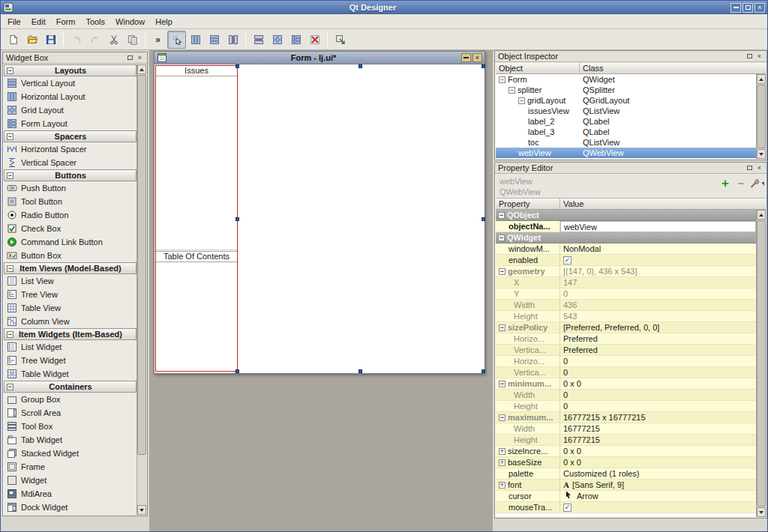  What do you see at coordinates (741, 184) in the screenshot?
I see `remove-property-button: −` at bounding box center [741, 184].